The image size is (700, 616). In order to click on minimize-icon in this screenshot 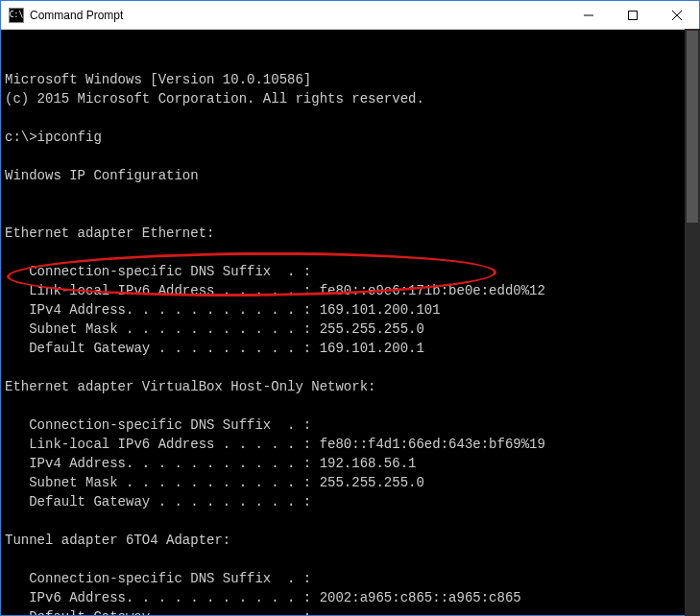, I will do `click(589, 15)`.